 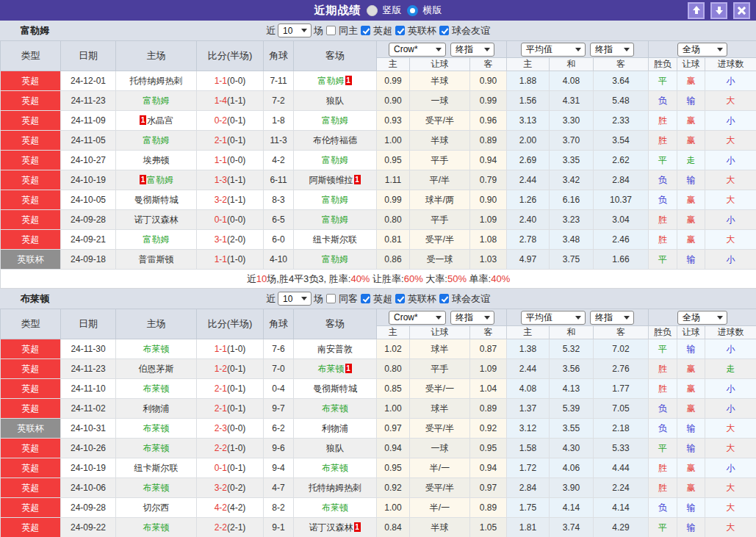 What do you see at coordinates (663, 260) in the screenshot?
I see `result-cell: 平` at bounding box center [663, 260].